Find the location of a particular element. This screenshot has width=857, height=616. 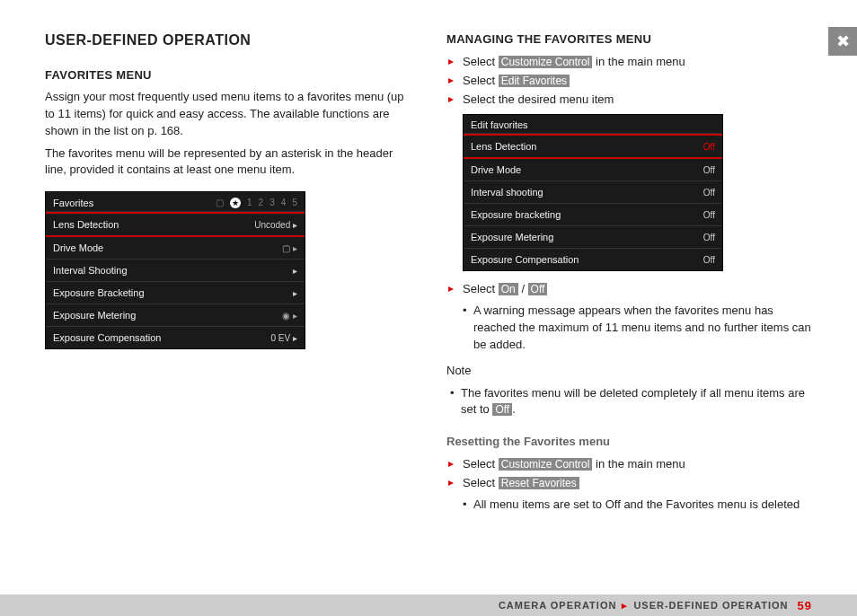

cam-row: Exposure Metering ◉ ▸ is located at coordinates (175, 316).